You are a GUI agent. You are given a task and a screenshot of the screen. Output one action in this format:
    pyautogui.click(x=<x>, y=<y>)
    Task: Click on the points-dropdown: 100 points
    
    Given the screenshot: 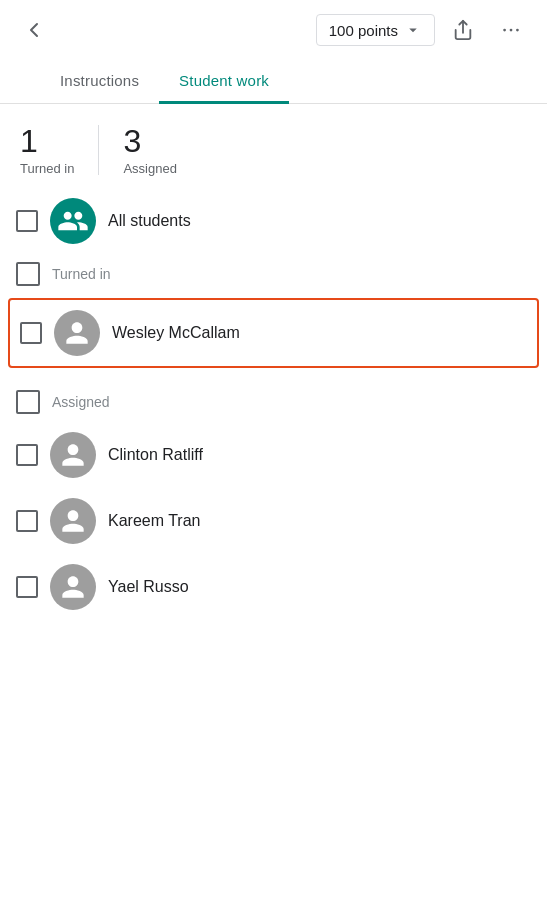 What is the action you would take?
    pyautogui.click(x=376, y=30)
    